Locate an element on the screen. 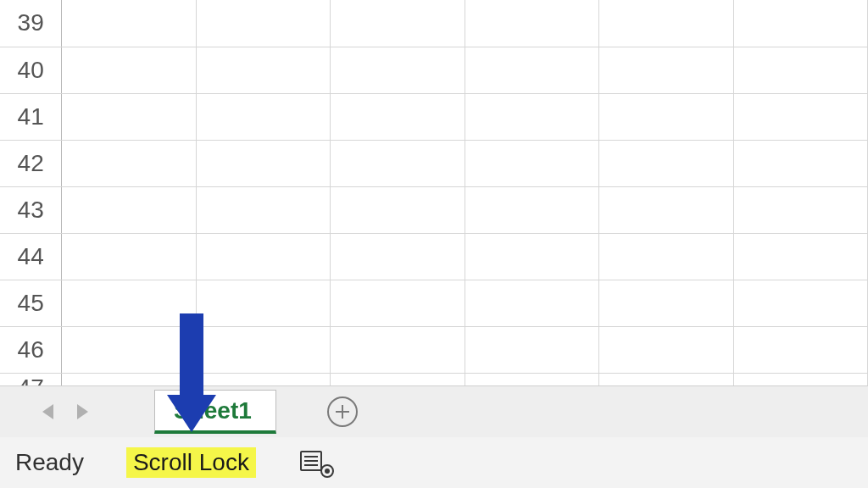 This screenshot has width=868, height=488. row-header: 46 is located at coordinates (31, 349).